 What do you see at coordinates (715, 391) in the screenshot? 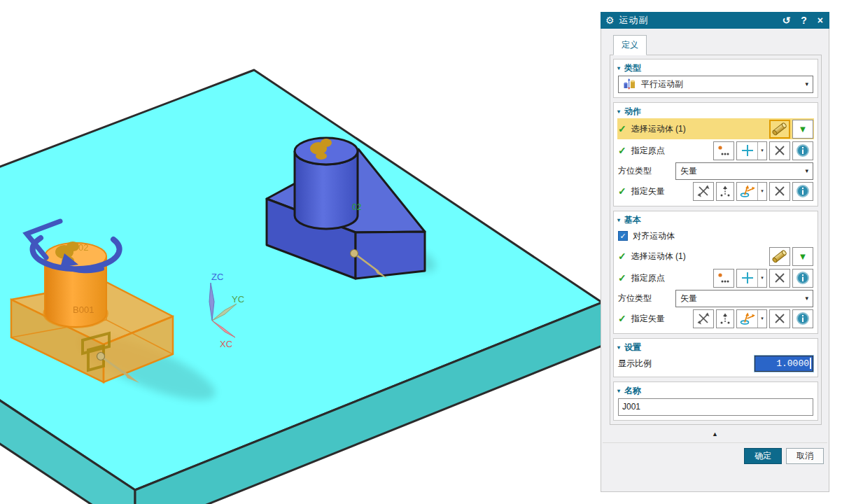
I see `name-group-header: ▾ 名称` at bounding box center [715, 391].